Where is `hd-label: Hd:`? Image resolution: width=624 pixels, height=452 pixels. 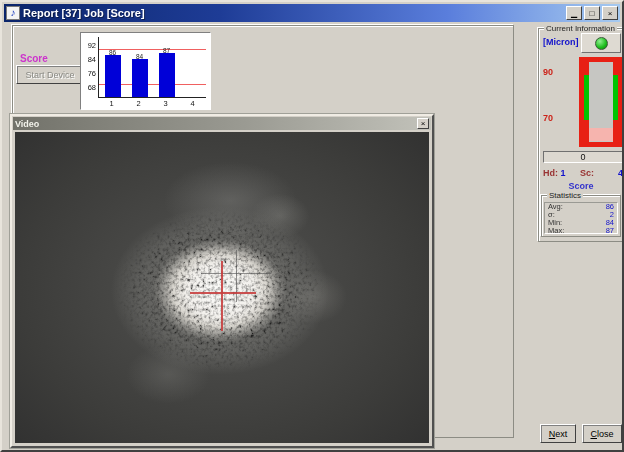
hd-label: Hd: is located at coordinates (550, 173).